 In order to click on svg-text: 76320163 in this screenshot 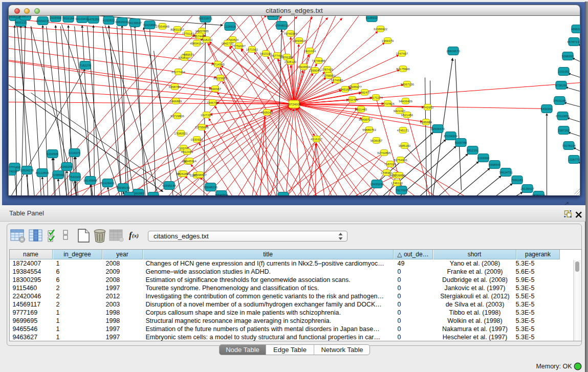, I will do `click(284, 195)`.